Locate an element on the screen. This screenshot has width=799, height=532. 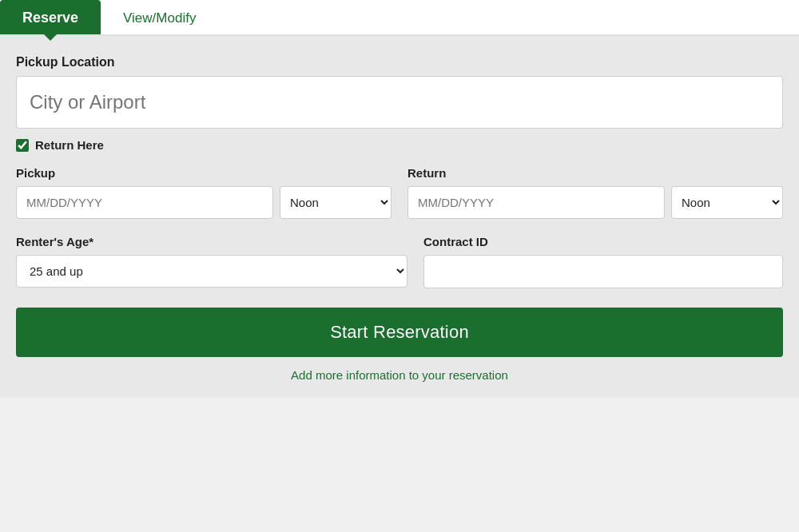
start-reservation-button: Start Reservation is located at coordinates (400, 332).